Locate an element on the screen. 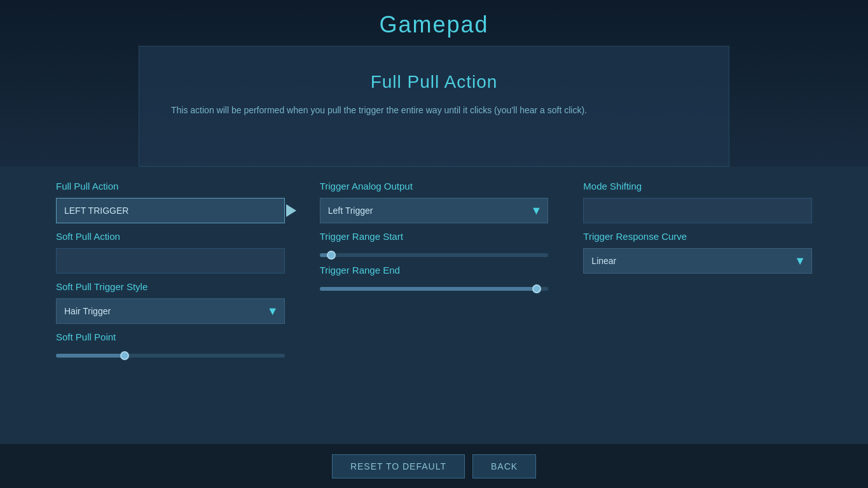 The width and height of the screenshot is (868, 488). trigger-analog-output-select: Left Trigger Right Trigger None is located at coordinates (434, 211).